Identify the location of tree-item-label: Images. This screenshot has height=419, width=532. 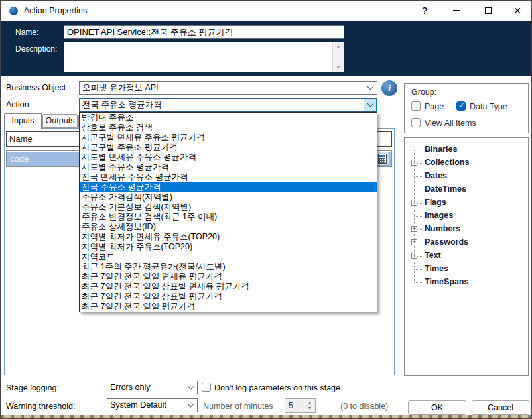
(439, 215).